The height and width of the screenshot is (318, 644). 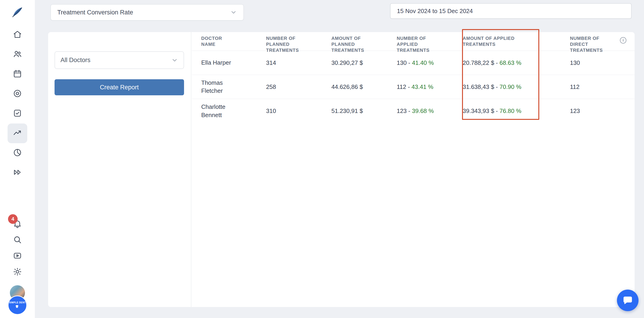 I want to click on column-header-applied-count: NUMBER OF APPLIED TREATMENTS, so click(x=418, y=44).